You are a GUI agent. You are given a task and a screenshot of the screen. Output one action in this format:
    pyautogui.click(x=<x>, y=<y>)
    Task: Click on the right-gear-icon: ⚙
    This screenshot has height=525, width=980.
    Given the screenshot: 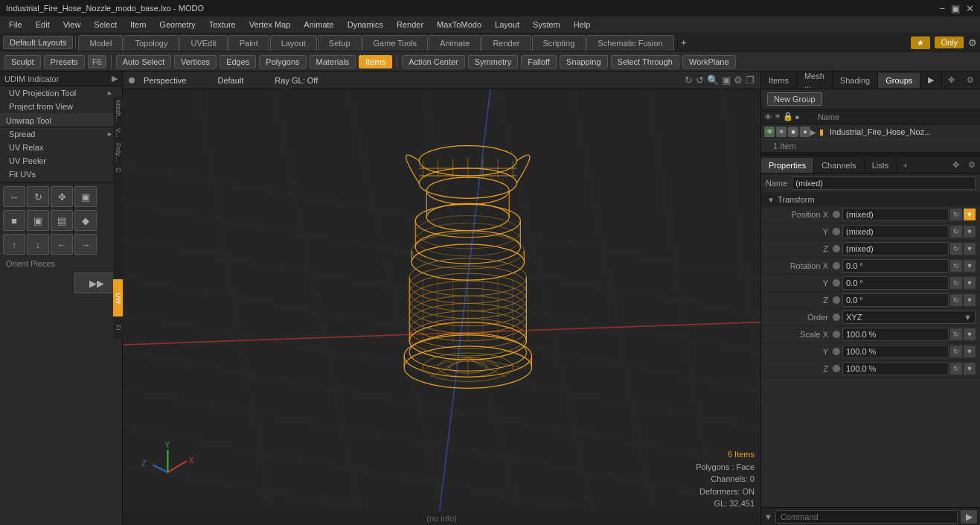 What is the action you would take?
    pyautogui.click(x=970, y=80)
    